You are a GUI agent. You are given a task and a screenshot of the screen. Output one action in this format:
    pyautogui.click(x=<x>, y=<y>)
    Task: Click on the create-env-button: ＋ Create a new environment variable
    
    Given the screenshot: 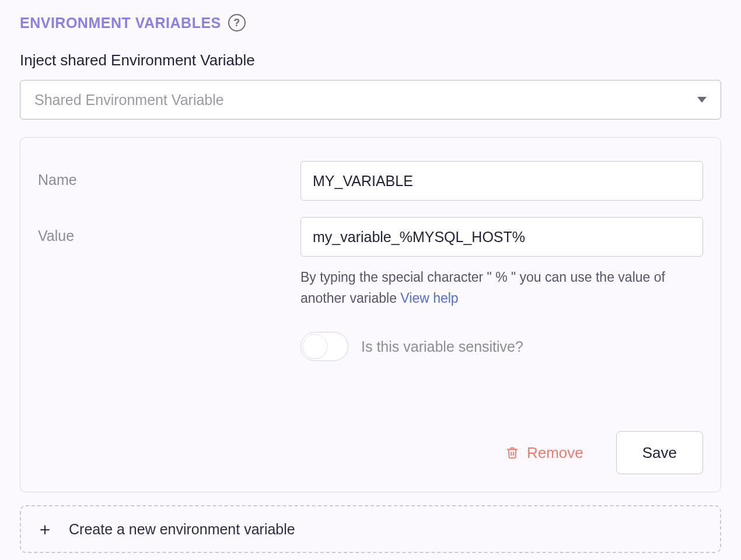 What is the action you would take?
    pyautogui.click(x=370, y=529)
    